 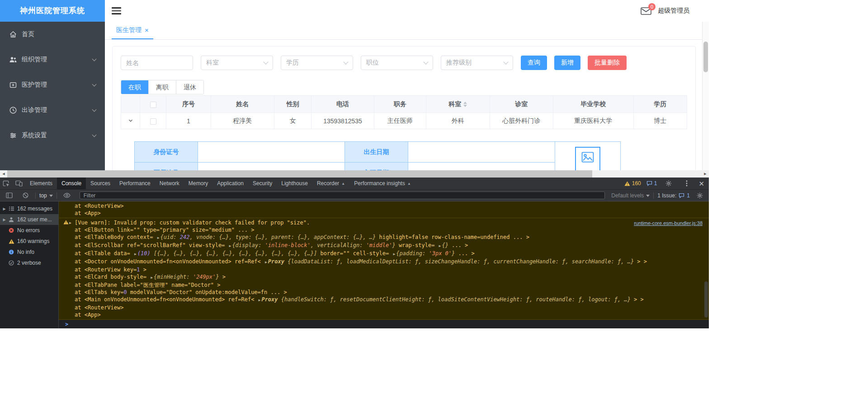 What do you see at coordinates (231, 183) in the screenshot?
I see `devtools-tab-application: Application` at bounding box center [231, 183].